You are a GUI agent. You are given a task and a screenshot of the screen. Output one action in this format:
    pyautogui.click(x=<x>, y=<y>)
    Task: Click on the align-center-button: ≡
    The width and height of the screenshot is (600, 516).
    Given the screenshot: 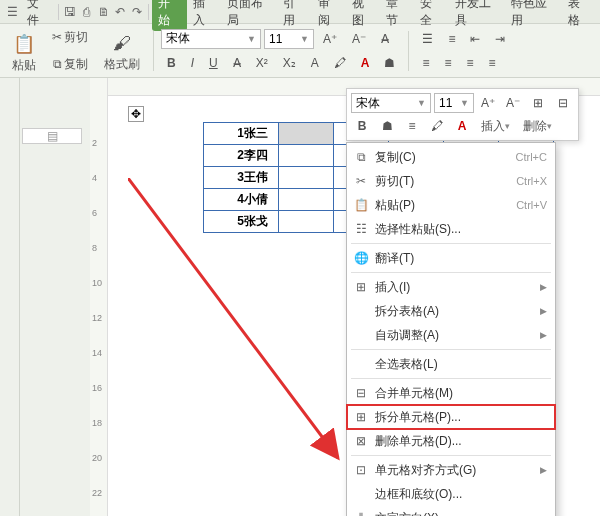 What is the action you would take?
    pyautogui.click(x=448, y=63)
    